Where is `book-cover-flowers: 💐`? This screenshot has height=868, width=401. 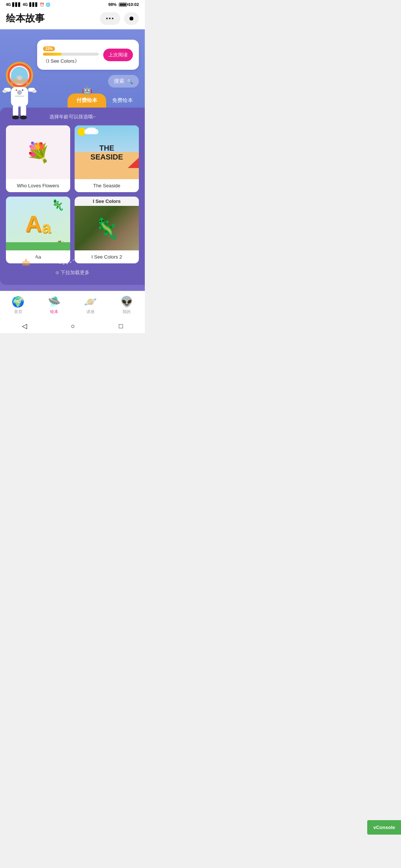
book-cover-flowers: 💐 is located at coordinates (38, 152).